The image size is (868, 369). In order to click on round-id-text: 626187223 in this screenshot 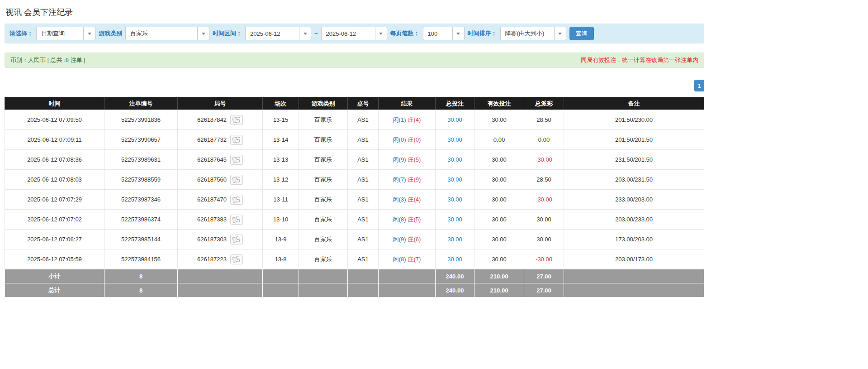, I will do `click(212, 259)`.